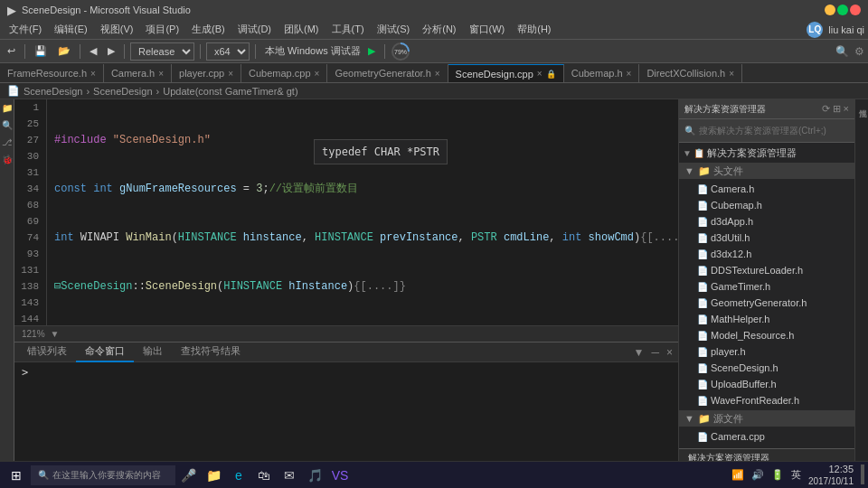 The width and height of the screenshot is (868, 488). What do you see at coordinates (387, 73) in the screenshot?
I see `tab-geometry: GeometryGenerator.h ×` at bounding box center [387, 73].